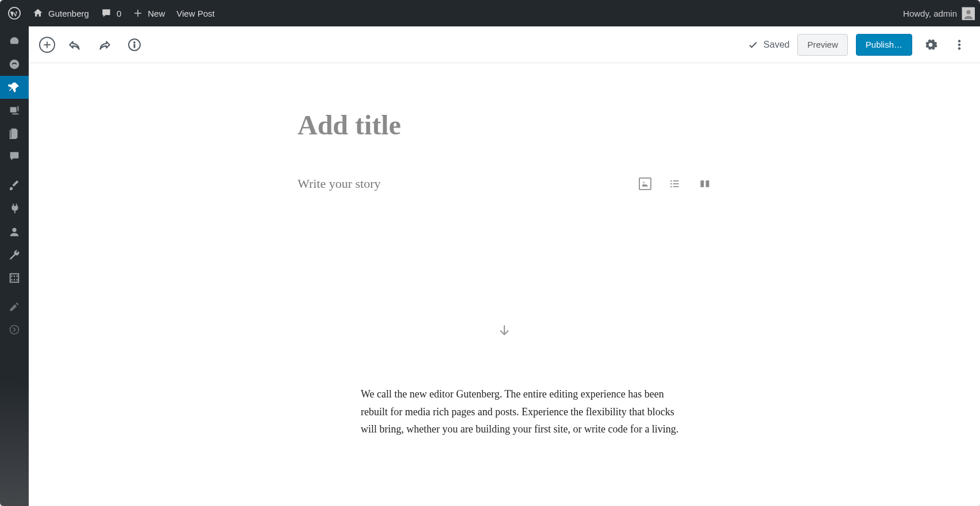  Describe the element at coordinates (705, 184) in the screenshot. I see `columns-block-button` at that location.